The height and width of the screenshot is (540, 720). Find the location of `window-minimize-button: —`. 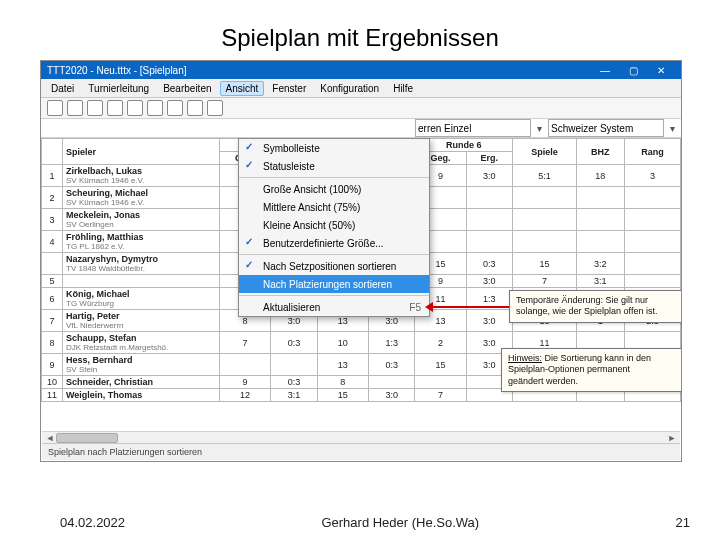

window-minimize-button: — is located at coordinates (605, 70).